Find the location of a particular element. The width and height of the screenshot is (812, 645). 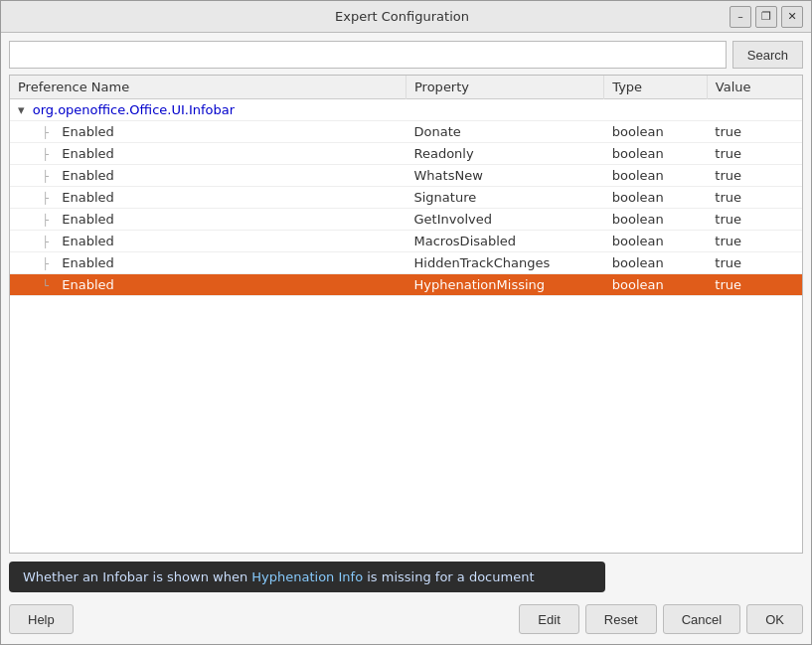

property-cell: MacrosDisabled is located at coordinates (505, 242).